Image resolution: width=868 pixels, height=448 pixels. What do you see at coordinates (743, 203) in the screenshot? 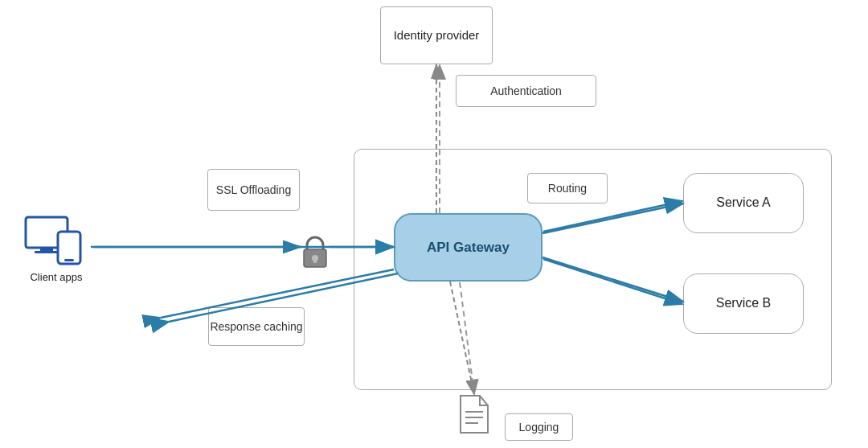
I see `service-a-label: Service A` at bounding box center [743, 203].